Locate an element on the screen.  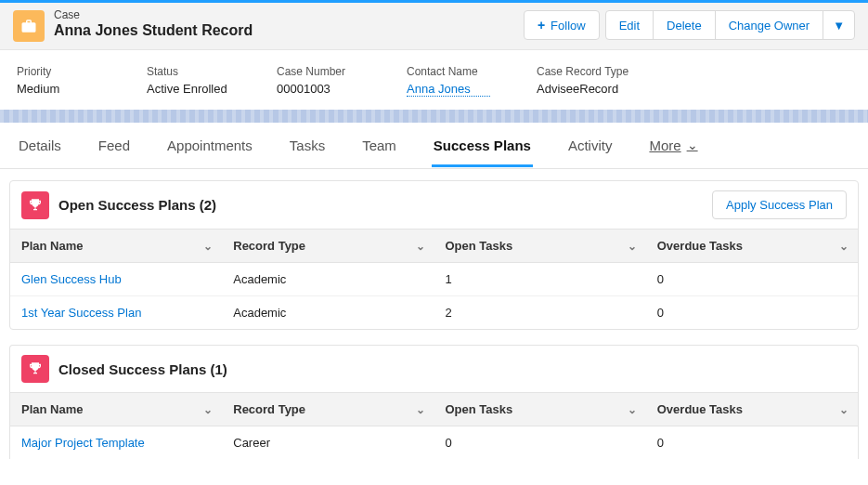
tab-more: More ⌄ is located at coordinates (673, 146).